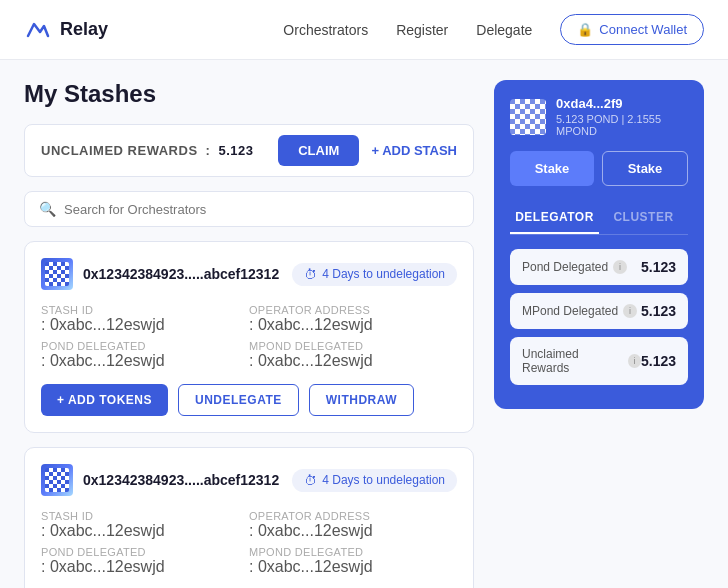 Image resolution: width=728 pixels, height=588 pixels. What do you see at coordinates (599, 361) in the screenshot?
I see `metric-unclaimed-rewards: Unclaimed Rewards i 5.123` at bounding box center [599, 361].